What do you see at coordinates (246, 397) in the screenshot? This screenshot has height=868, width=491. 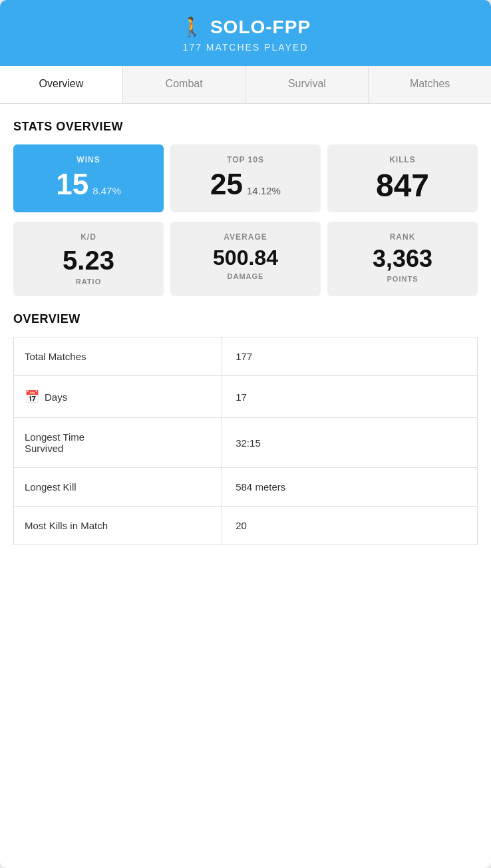 I see `table-row-days: 📅 Days 17` at bounding box center [246, 397].